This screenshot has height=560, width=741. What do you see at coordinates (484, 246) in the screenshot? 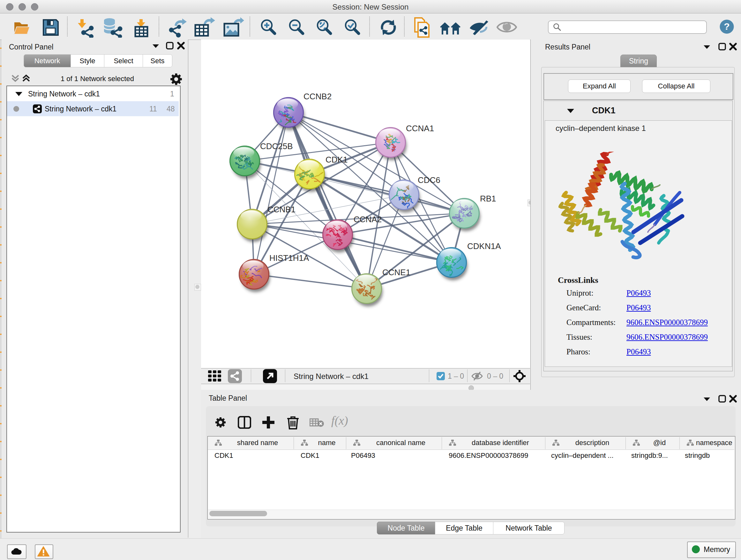
I see `svg-text: CDKN1A` at bounding box center [484, 246].